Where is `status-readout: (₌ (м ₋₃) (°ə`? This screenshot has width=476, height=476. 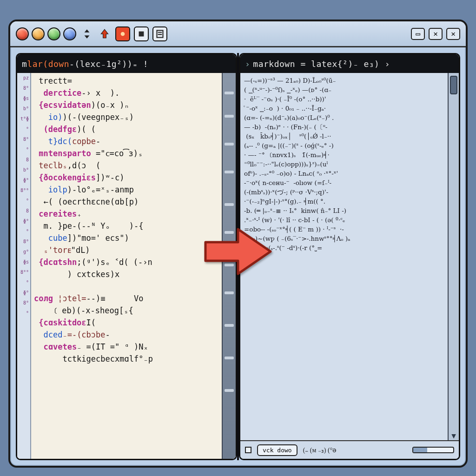
status-readout: (₌ (м ₋₃) (°ə is located at coordinates (320, 450).